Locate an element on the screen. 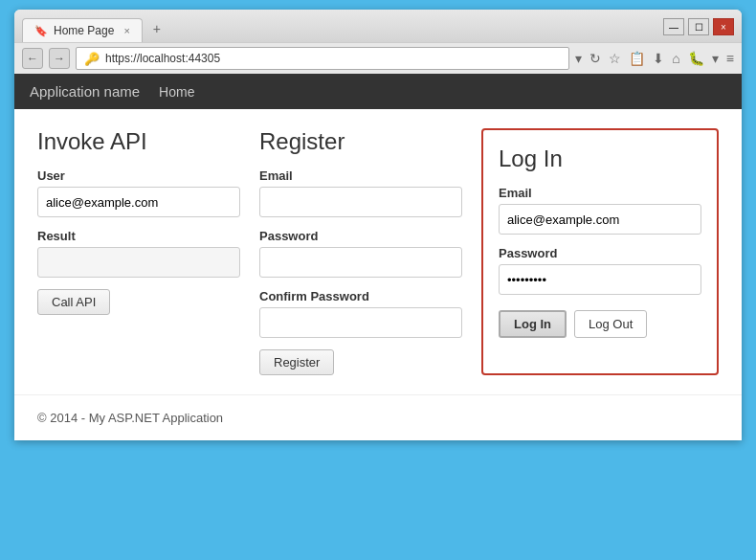 Image resolution: width=756 pixels, height=560 pixels. login-password-label: Password is located at coordinates (600, 253).